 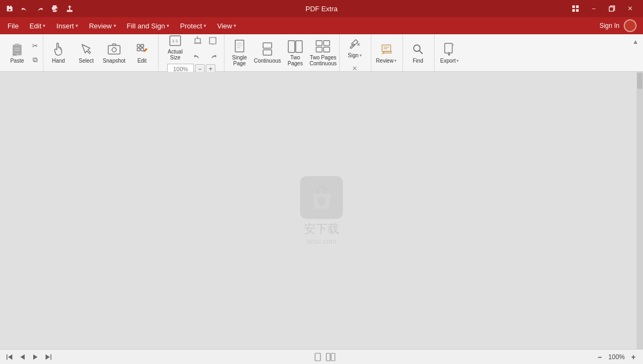 What do you see at coordinates (148, 26) in the screenshot?
I see `menu-fill-and-sign: Fill and Sign ▾` at bounding box center [148, 26].